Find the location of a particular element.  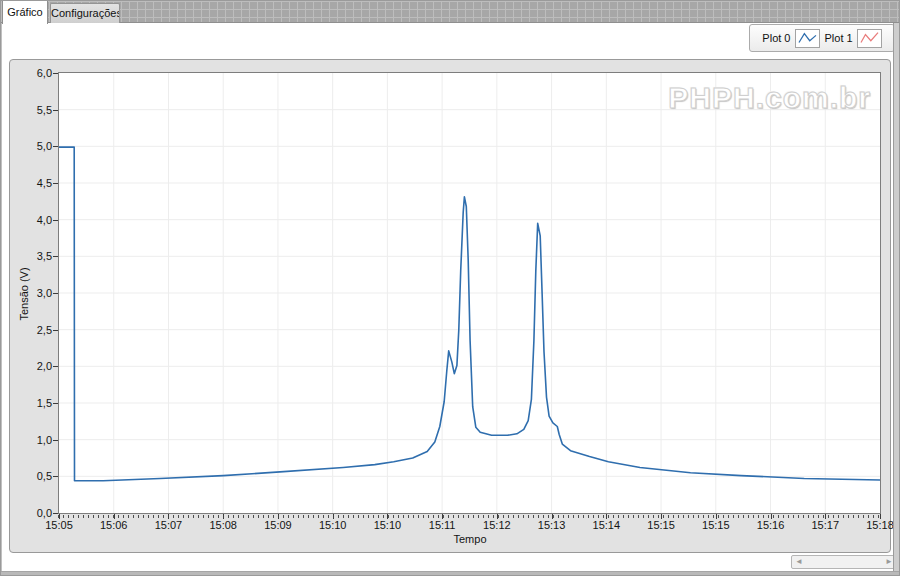

x-tick-label: 15:08 is located at coordinates (223, 525).